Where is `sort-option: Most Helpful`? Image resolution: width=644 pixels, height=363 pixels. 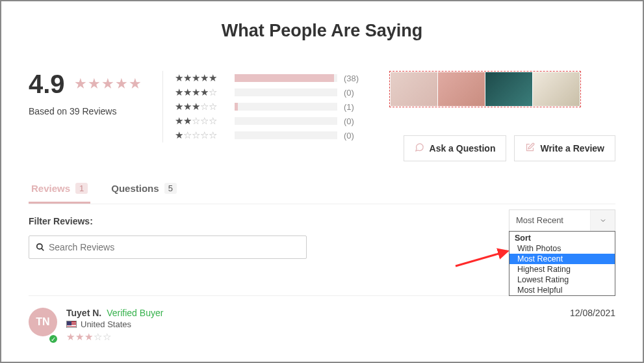 sort-option: Most Helpful is located at coordinates (562, 290).